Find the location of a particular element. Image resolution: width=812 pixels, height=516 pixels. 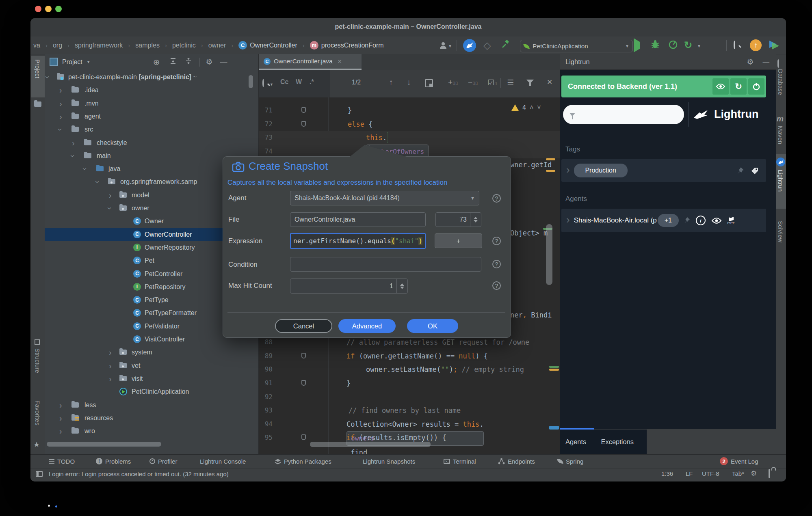

select-all-occurrences-icon: ☑⌷ is located at coordinates (492, 83).